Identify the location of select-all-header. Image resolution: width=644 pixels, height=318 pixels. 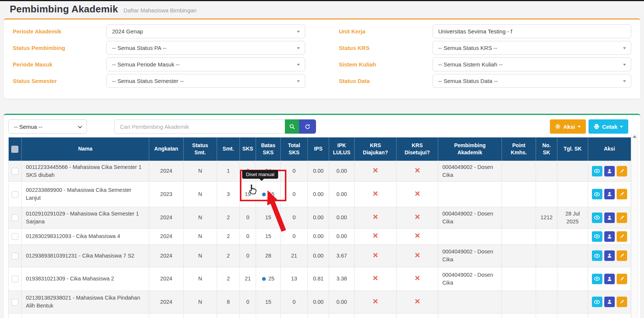
(15, 149).